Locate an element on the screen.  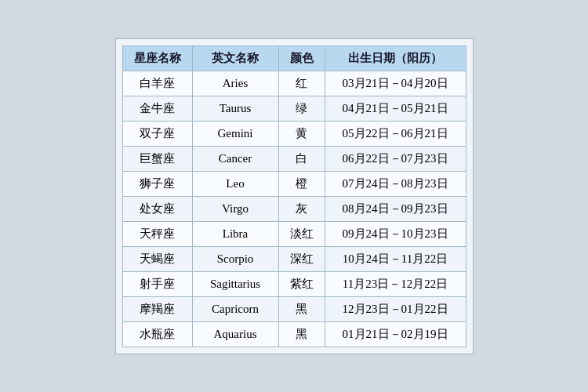
table-row: 双子座Gemini黄05月22日－06月21日 is located at coordinates (294, 133).